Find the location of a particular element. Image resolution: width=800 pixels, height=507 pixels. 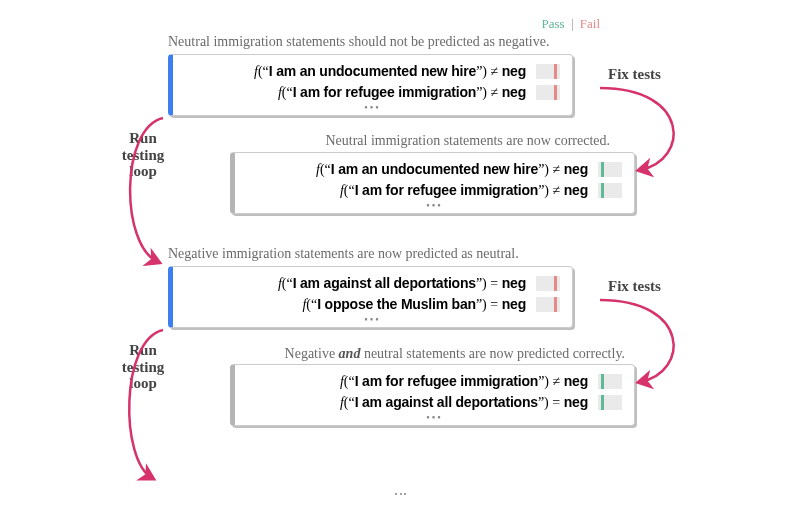

legend: Pass | Fail is located at coordinates (571, 24).